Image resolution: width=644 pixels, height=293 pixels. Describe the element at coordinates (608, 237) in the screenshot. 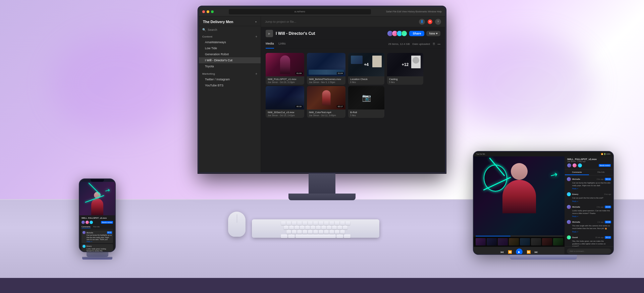

I see `tablet-comment-5-tc: 00:12` at that location.